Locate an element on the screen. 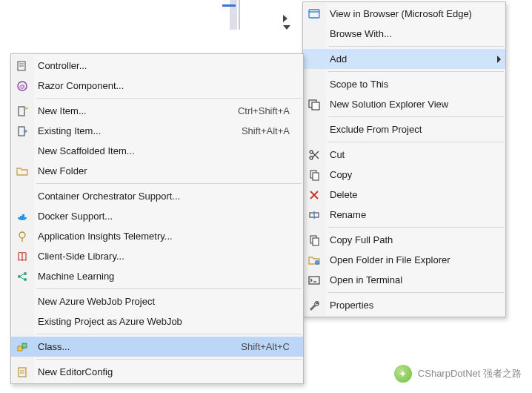  menu-item-existing-azure-webjob: Existing Project as Azure WebJob is located at coordinates (157, 322).